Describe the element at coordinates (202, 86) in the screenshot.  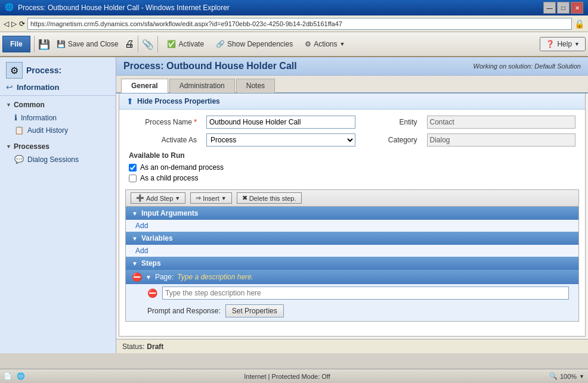
I see `tab-administration: Administration` at that location.